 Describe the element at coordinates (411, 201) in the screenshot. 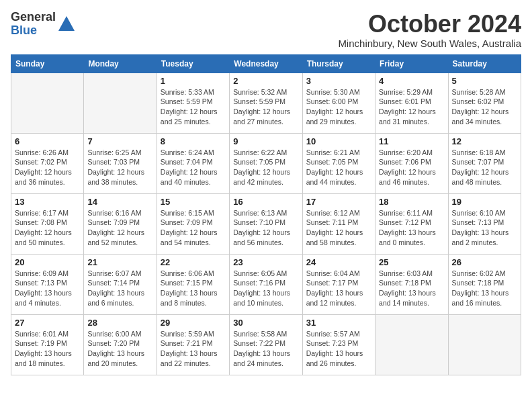

I see `day-number: 18` at that location.